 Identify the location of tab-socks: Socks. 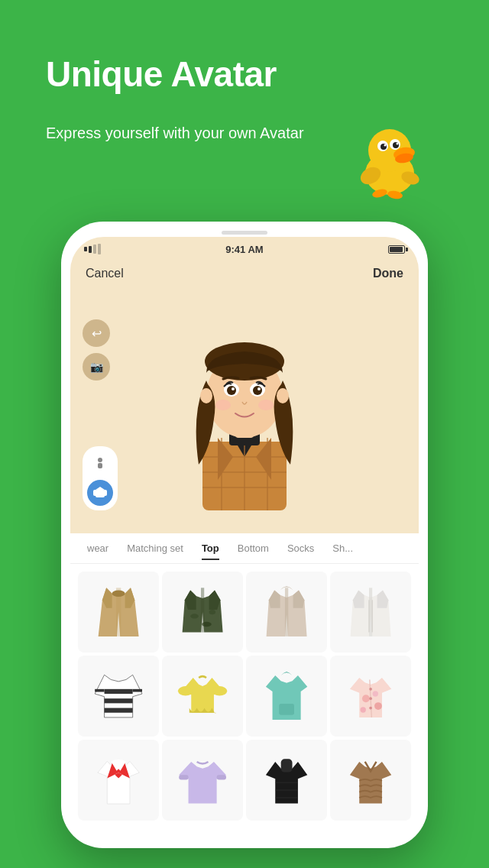
(301, 549).